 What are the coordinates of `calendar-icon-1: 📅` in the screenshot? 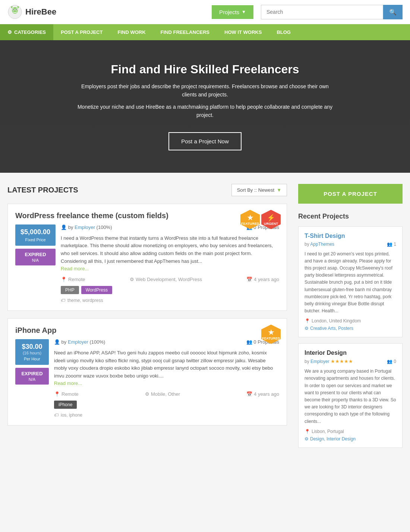 It's located at (249, 279).